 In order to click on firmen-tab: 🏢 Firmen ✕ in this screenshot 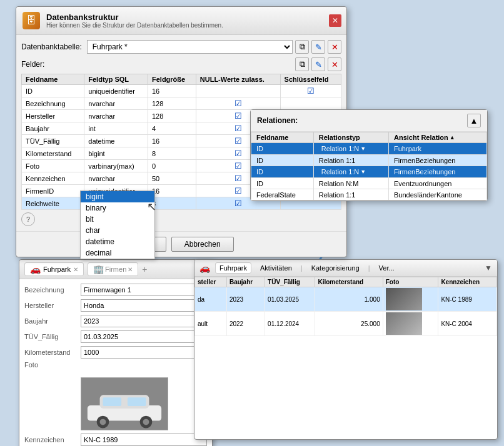, I will do `click(113, 269)`.